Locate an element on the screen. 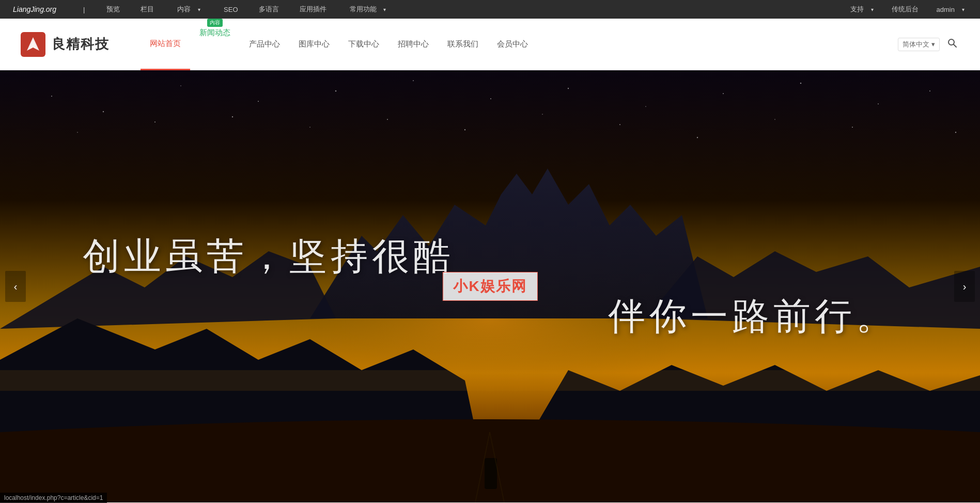 This screenshot has height=503, width=980. news-badge: 内容 is located at coordinates (215, 23).